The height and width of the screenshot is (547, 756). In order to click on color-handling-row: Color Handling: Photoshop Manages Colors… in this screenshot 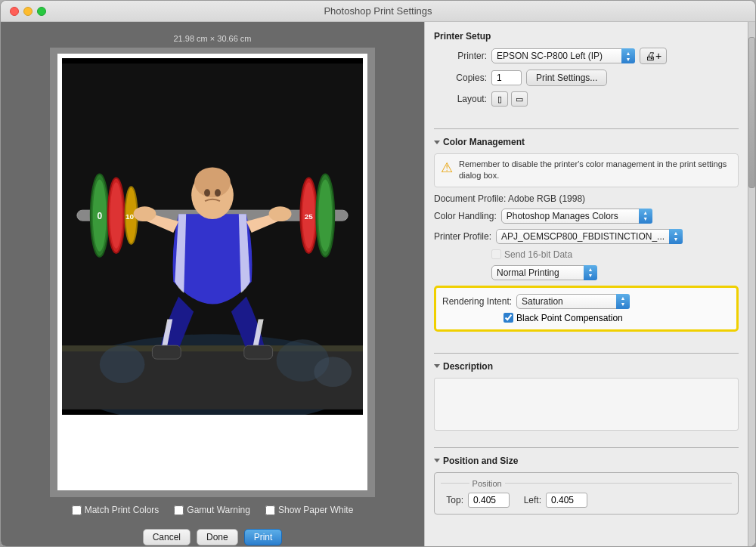, I will do `click(587, 216)`.